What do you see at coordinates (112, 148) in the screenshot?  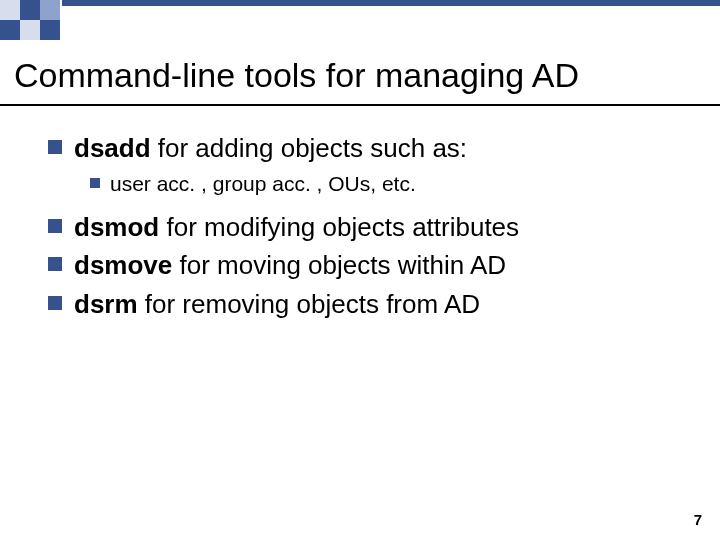 I see `command-name: dsadd` at bounding box center [112, 148].